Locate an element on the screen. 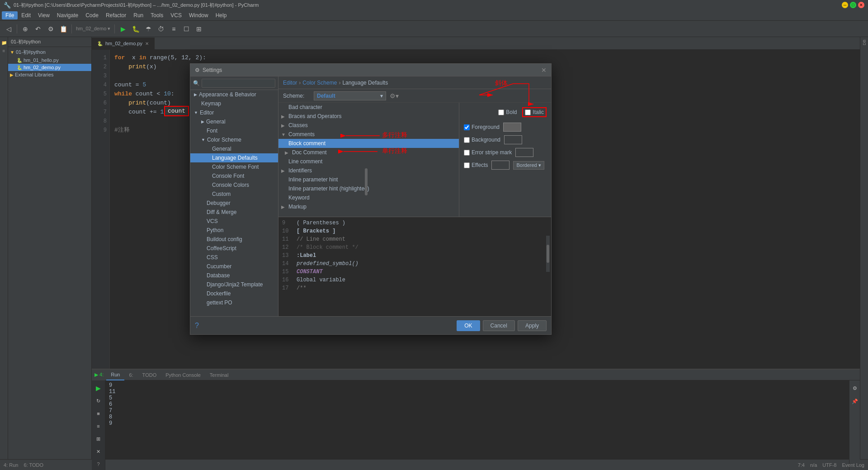 This screenshot has width=868, height=470. status-event-log: Event Log is located at coordinates (853, 465).